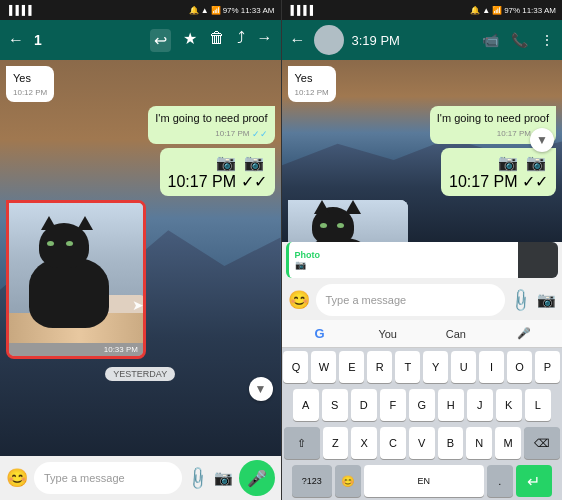 This screenshot has height=500, width=562. What do you see at coordinates (422, 443) in the screenshot?
I see `key-v: V` at bounding box center [422, 443].